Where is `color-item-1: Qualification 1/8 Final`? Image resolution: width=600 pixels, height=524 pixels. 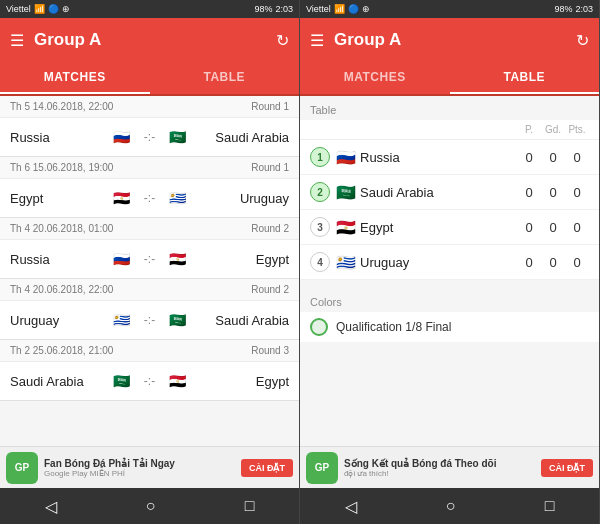 color-item-1: Qualification 1/8 Final is located at coordinates (450, 327).